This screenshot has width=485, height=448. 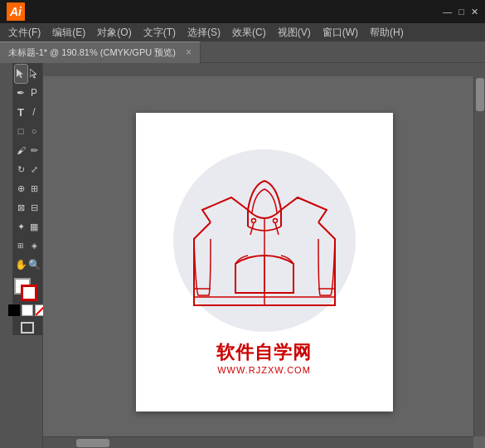 I want to click on transform-tools: ↻ ⤢, so click(x=28, y=169).